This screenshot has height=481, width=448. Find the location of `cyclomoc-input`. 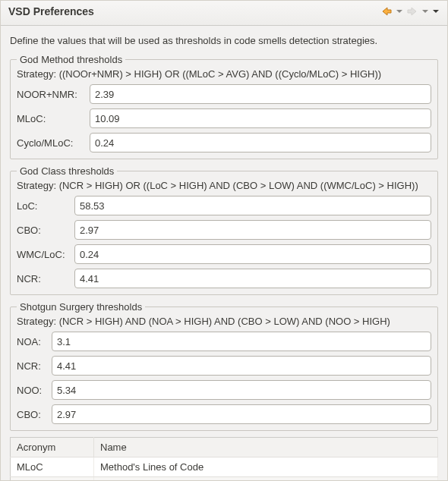

cyclomoc-input is located at coordinates (260, 143).